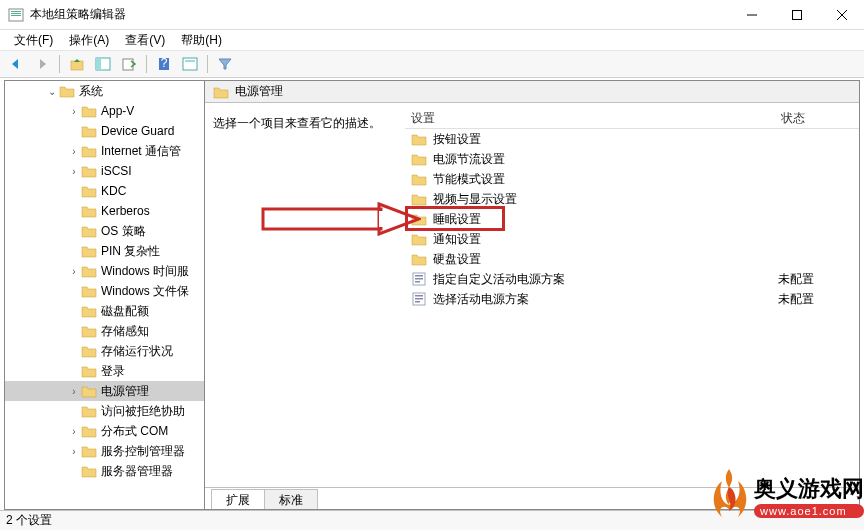 This screenshot has width=864, height=531. I want to click on menu-view: 查看(V), so click(145, 40).